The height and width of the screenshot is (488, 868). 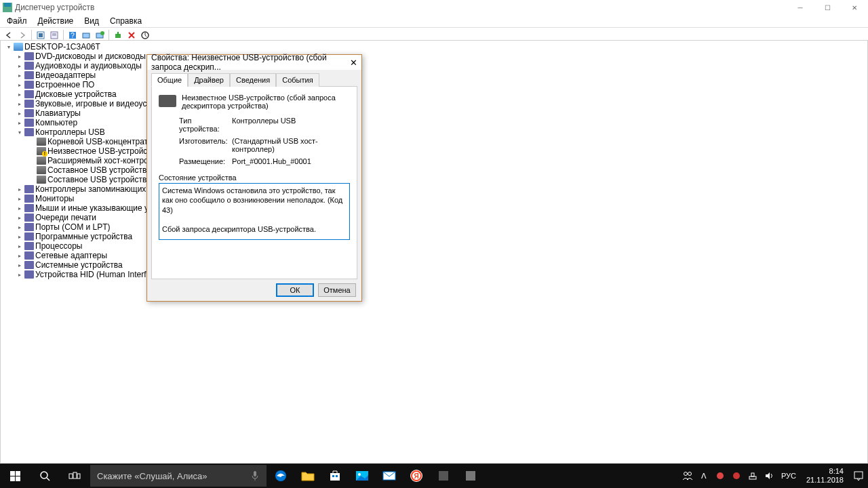 I want to click on properties-button, so click(x=54, y=35).